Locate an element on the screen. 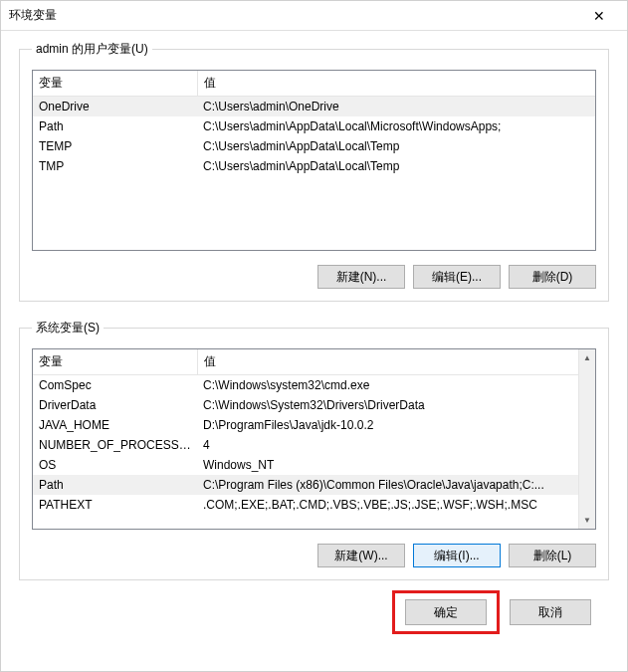  user-vars-table: 变量 值 OneDriveC:\Users\admin\OneDrivePath… is located at coordinates (314, 123).